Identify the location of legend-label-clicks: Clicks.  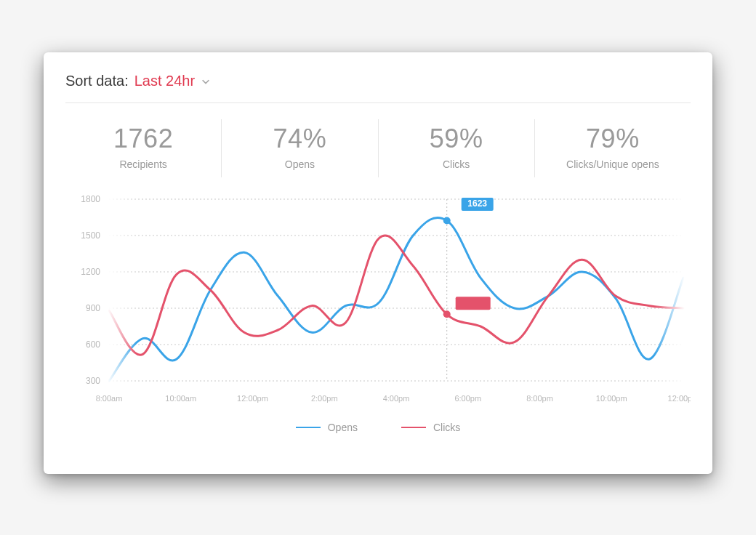
(446, 427).